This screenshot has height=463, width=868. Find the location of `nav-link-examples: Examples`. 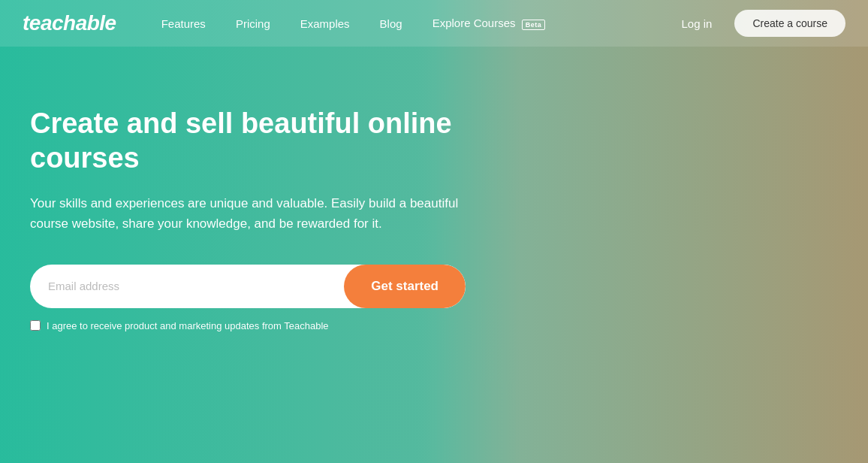

nav-link-examples: Examples is located at coordinates (325, 24).